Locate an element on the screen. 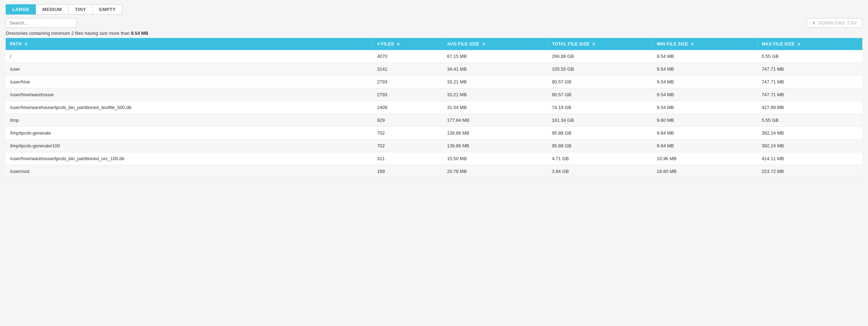 The image size is (868, 326). search-input is located at coordinates (41, 23).